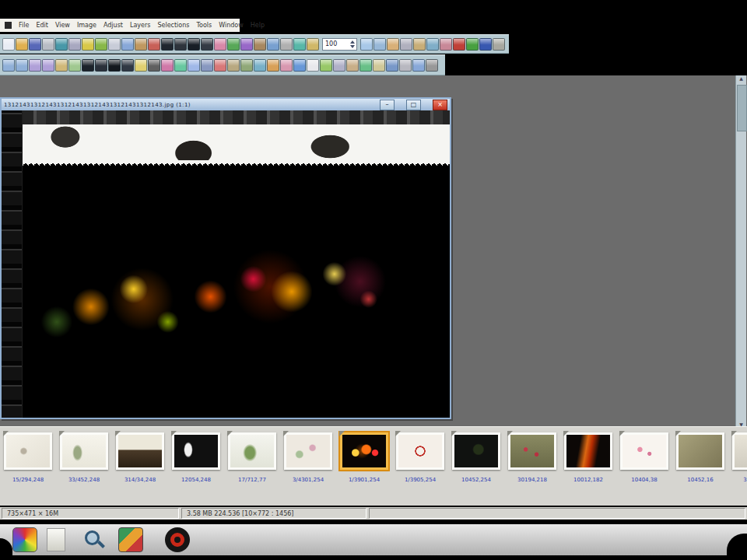 This screenshot has height=560, width=747. What do you see at coordinates (61, 65) in the screenshot?
I see `crop-icon` at bounding box center [61, 65].